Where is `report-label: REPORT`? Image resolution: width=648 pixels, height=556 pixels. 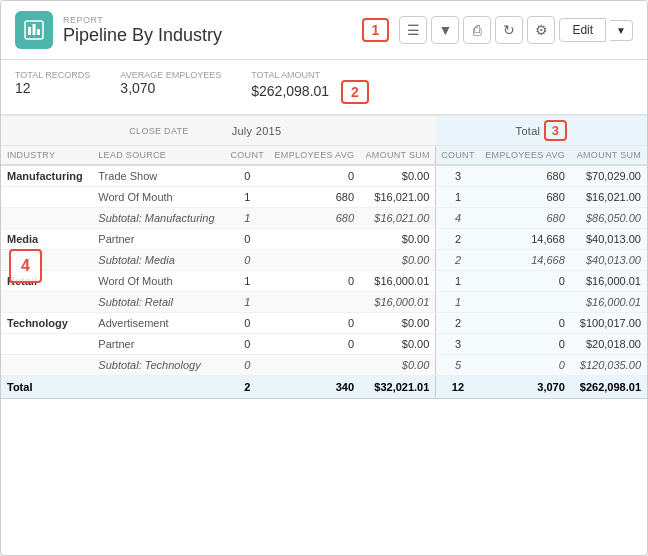
report-label: REPORT is located at coordinates (142, 20).